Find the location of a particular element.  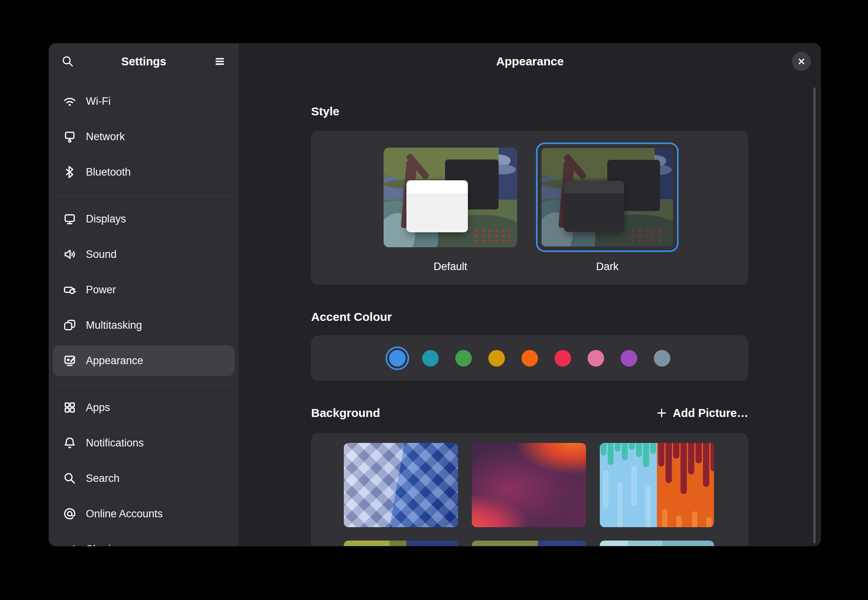

sidebar-item-label: Appearance is located at coordinates (115, 361).